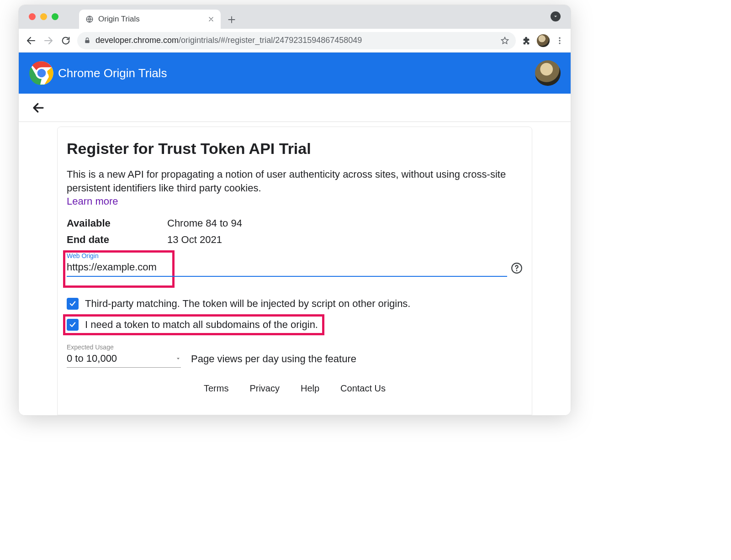 This screenshot has width=731, height=560. Describe the element at coordinates (55, 16) in the screenshot. I see `maximize-window-button` at that location.